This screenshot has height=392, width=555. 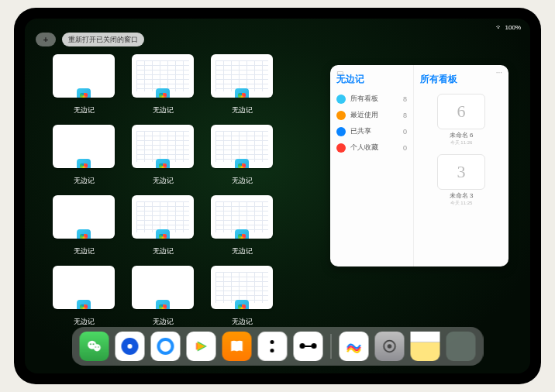 I want to click on settings-icon, so click(x=390, y=346).